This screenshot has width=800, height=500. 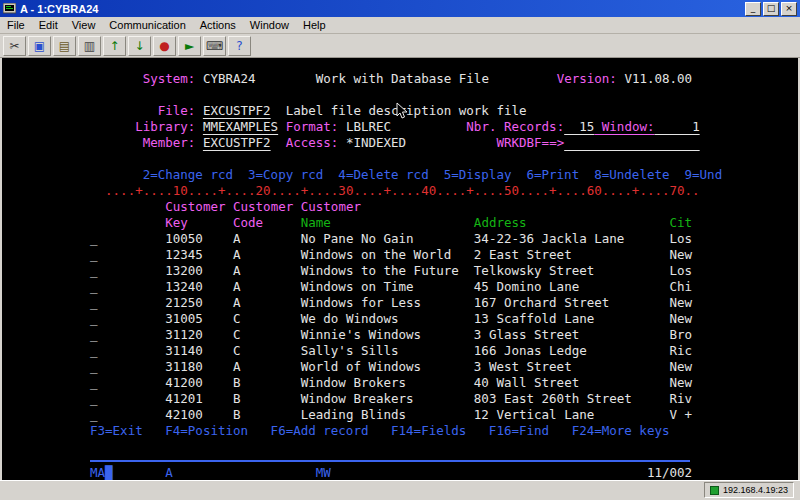 I want to click on terminal-text: File:, so click(x=180, y=110).